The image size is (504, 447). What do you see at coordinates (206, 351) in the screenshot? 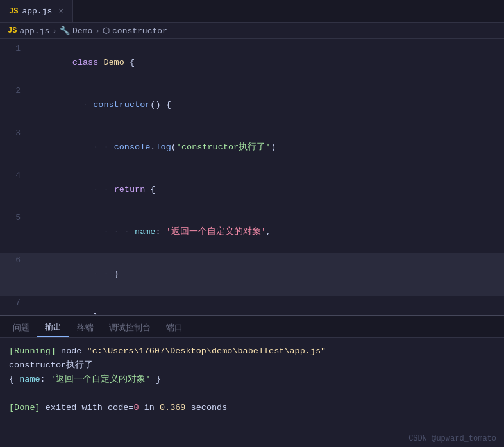
I see `run-path: "c:\Users\17607\Desktop\demo\babelTest\a…` at bounding box center [206, 351].